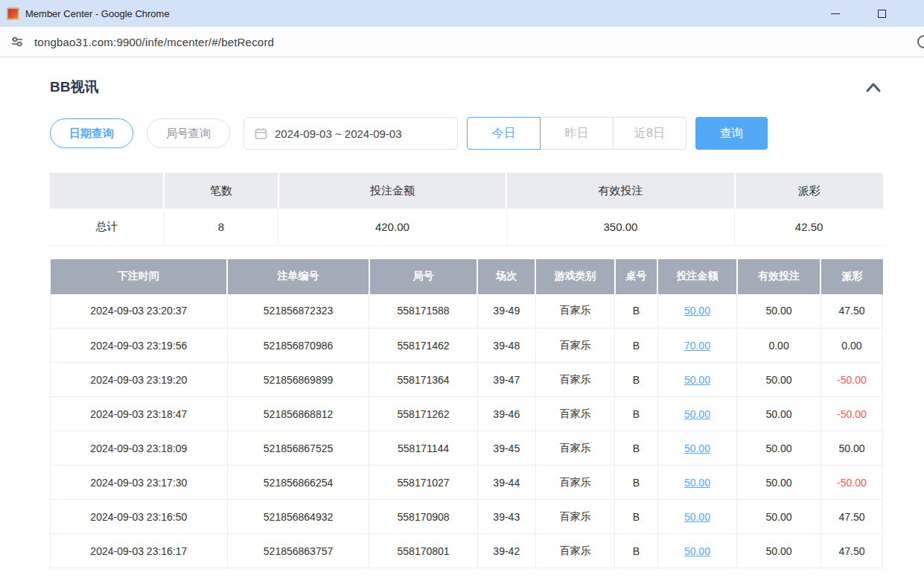 This screenshot has width=924, height=584. Describe the element at coordinates (139, 483) in the screenshot. I see `bet-time: 2024-09-03 23:17:30` at that location.